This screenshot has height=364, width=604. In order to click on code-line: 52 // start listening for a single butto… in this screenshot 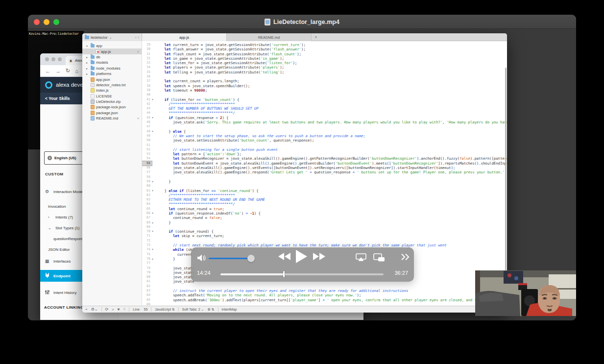, I will do `click(324, 150)`.